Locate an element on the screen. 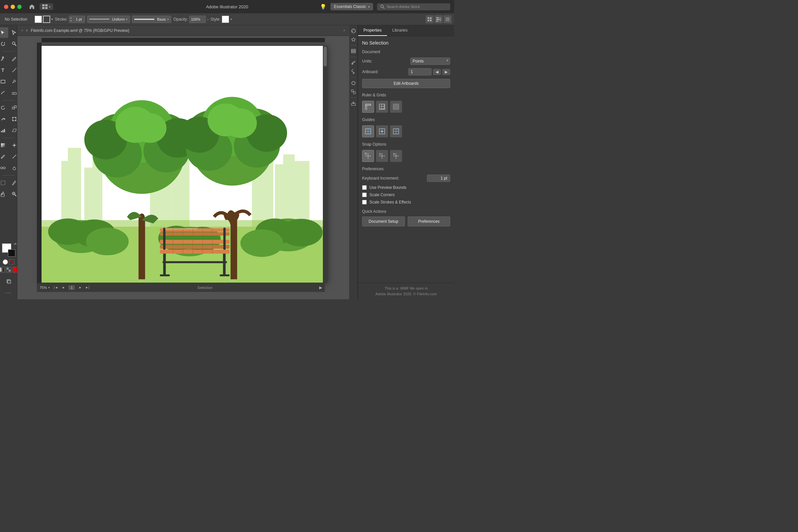 The image size is (798, 532). menu-icon is located at coordinates (448, 19).